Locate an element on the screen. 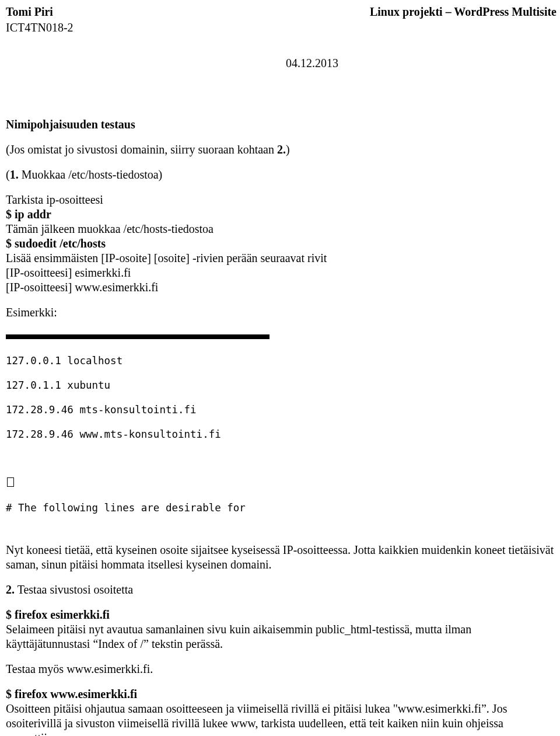 This screenshot has height=736, width=560. course-code: ICT4TN018-2 is located at coordinates (40, 28).